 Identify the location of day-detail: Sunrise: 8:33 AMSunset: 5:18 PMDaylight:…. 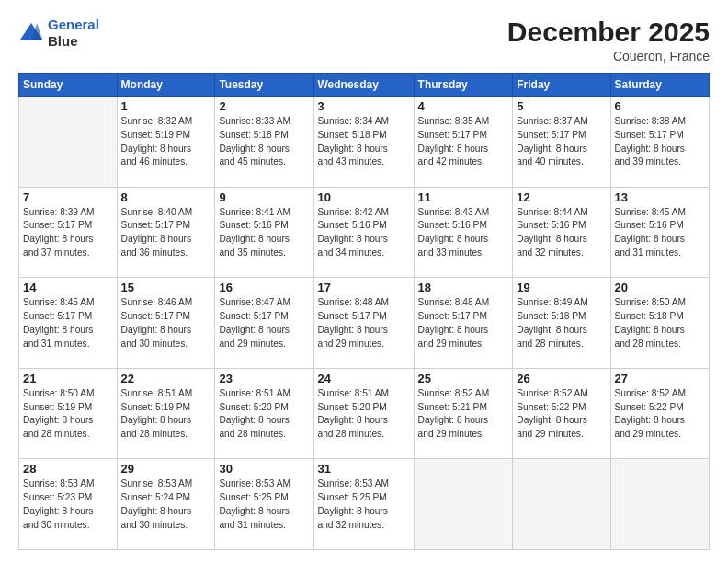
(264, 142).